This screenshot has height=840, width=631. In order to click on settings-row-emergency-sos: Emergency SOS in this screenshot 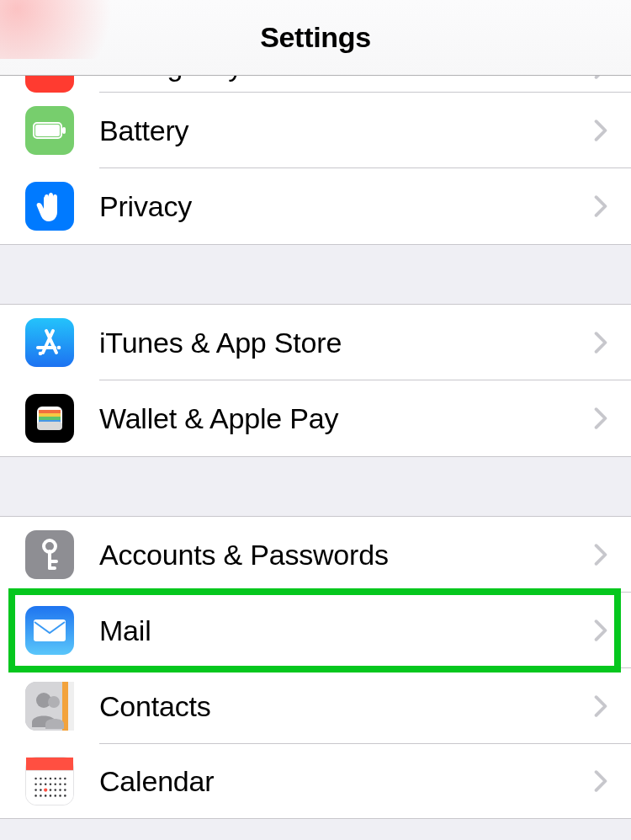, I will do `click(316, 84)`.